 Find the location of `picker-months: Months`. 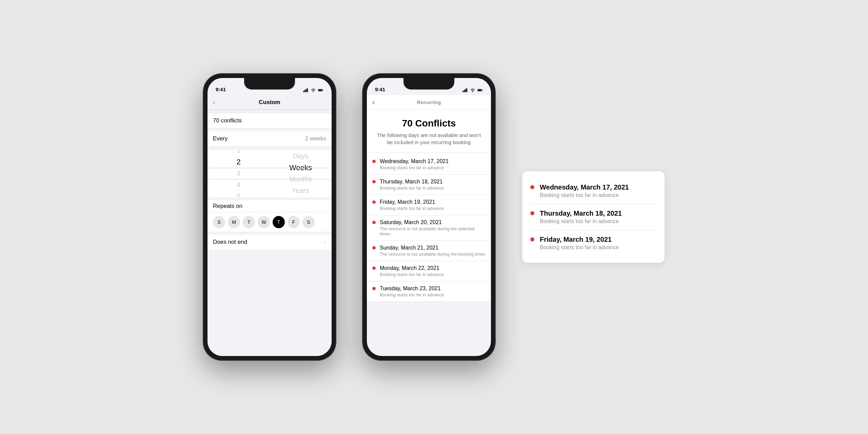

picker-months: Months is located at coordinates (300, 179).